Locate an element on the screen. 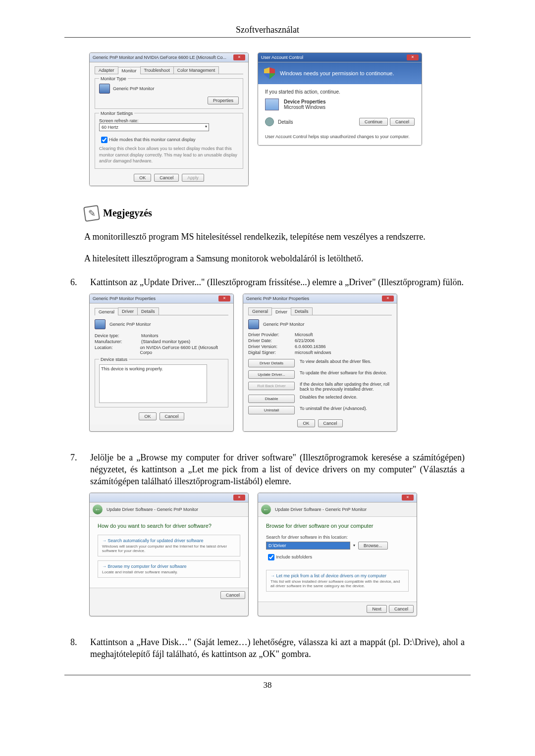 Image resolution: width=535 pixels, height=756 pixels. properties-general-dialog: Generic PnP Monitor Properties × General… is located at coordinates (161, 362).